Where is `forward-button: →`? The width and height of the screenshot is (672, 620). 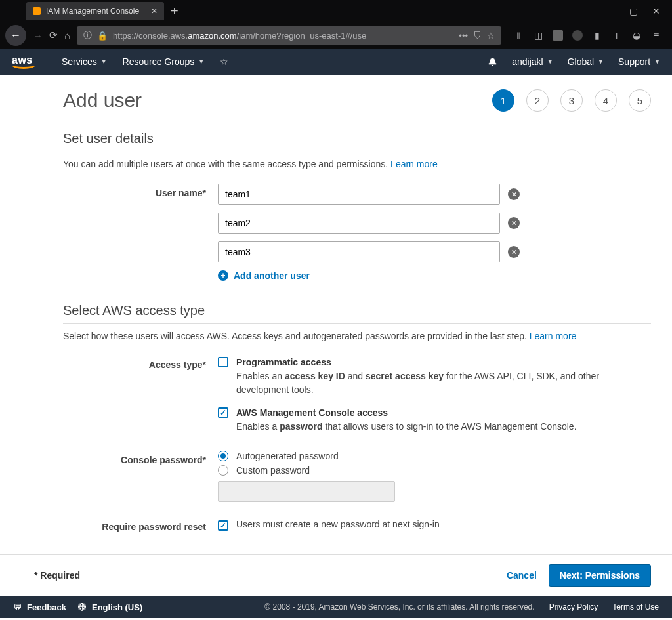 forward-button: → is located at coordinates (38, 35).